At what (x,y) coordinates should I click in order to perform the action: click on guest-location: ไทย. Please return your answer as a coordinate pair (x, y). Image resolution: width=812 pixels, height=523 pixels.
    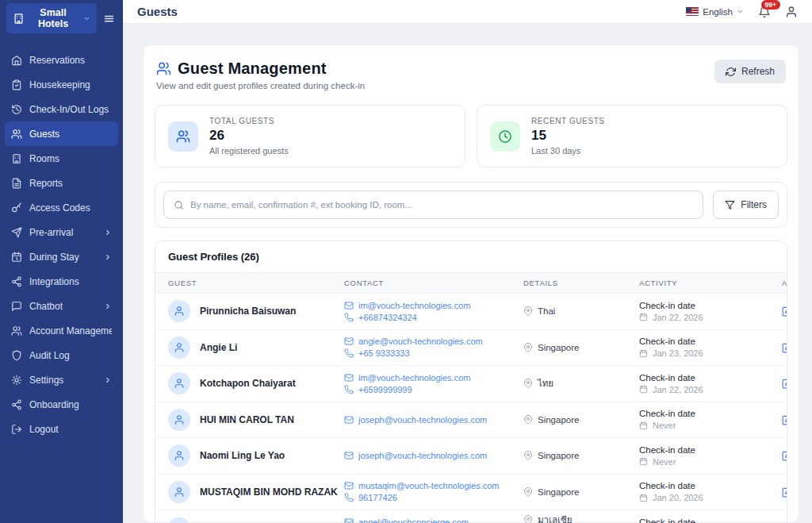
    Looking at the image, I should click on (581, 383).